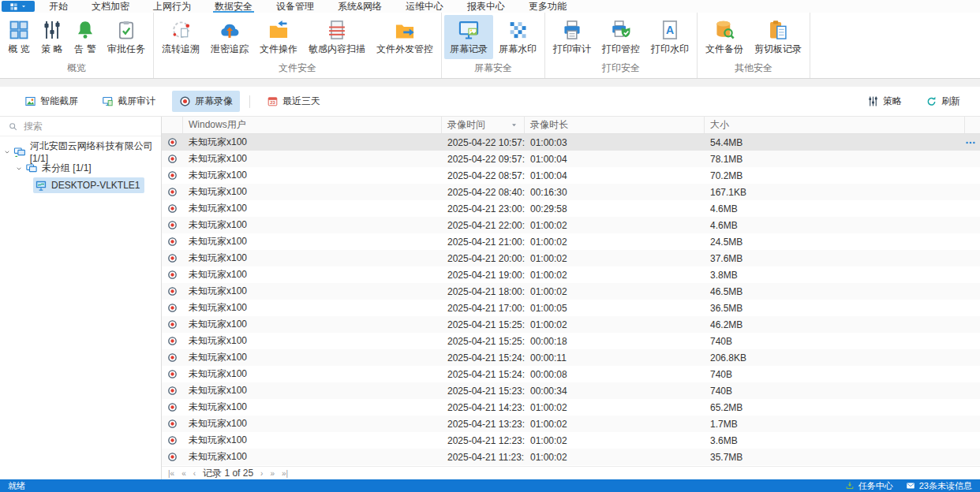 This screenshot has width=980, height=492. I want to click on cell-duration: 01:00:05, so click(615, 308).